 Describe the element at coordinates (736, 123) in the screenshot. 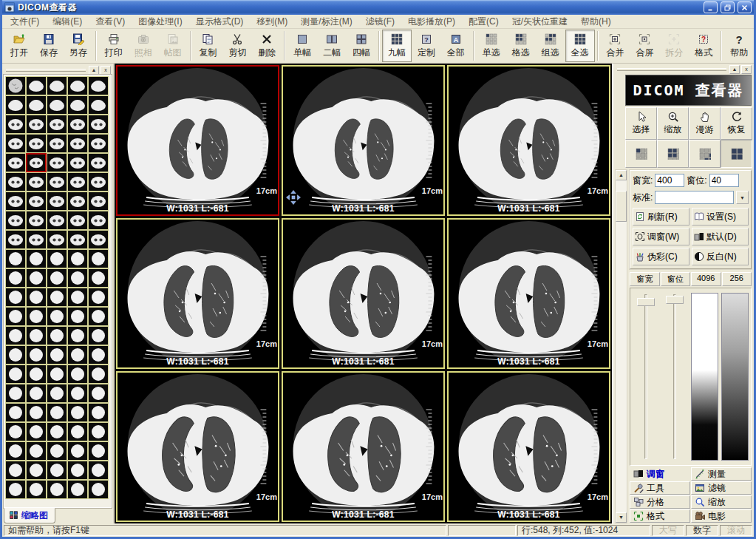

I see `tool-button-restore-undo: 恢复` at that location.